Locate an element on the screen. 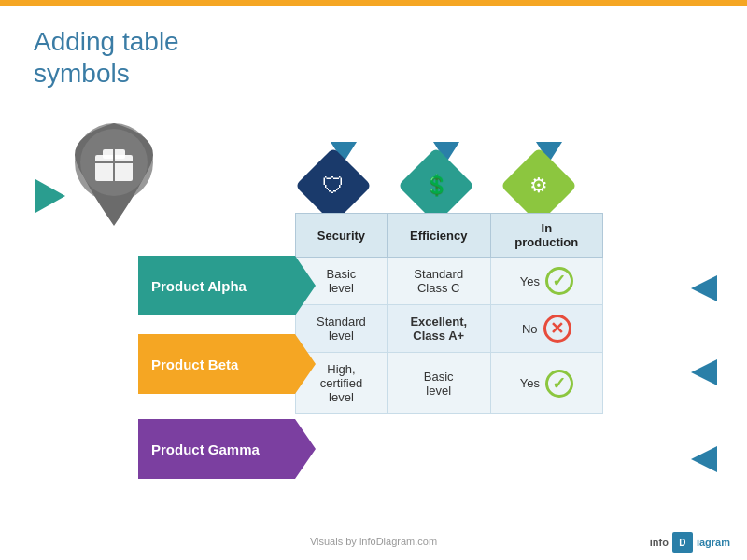 This screenshot has width=747, height=560. table-row: High,certifiedlevel Basiclevel Yes ✓ is located at coordinates (450, 384).